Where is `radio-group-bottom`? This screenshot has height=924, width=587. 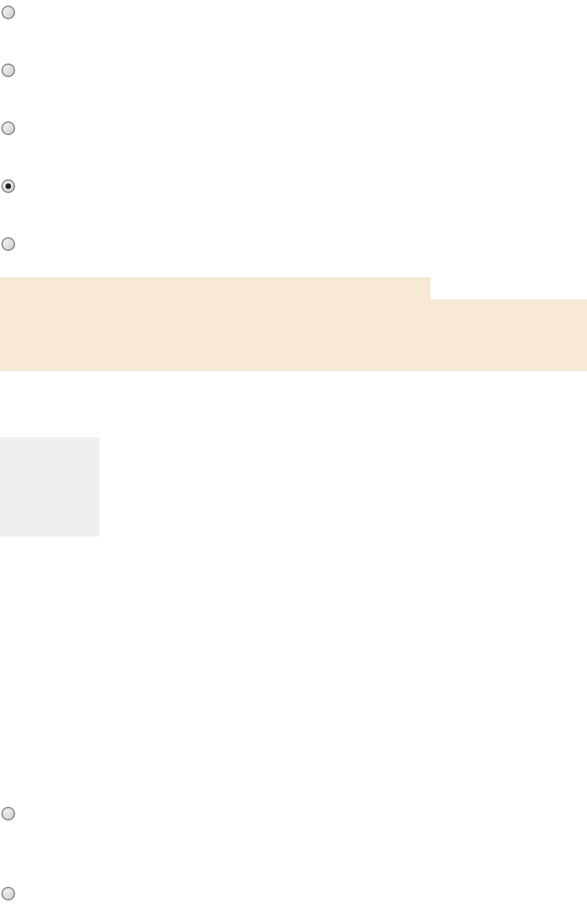
radio-group-bottom is located at coordinates (294, 854).